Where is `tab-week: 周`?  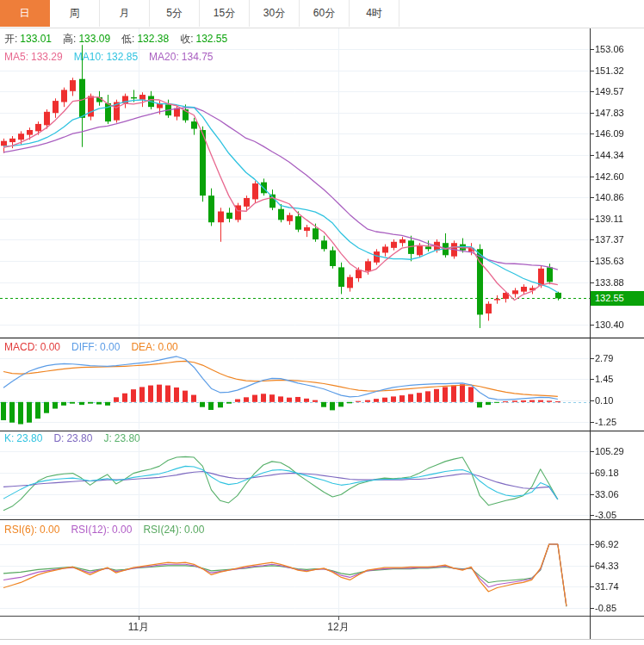 tab-week: 周 is located at coordinates (75, 14).